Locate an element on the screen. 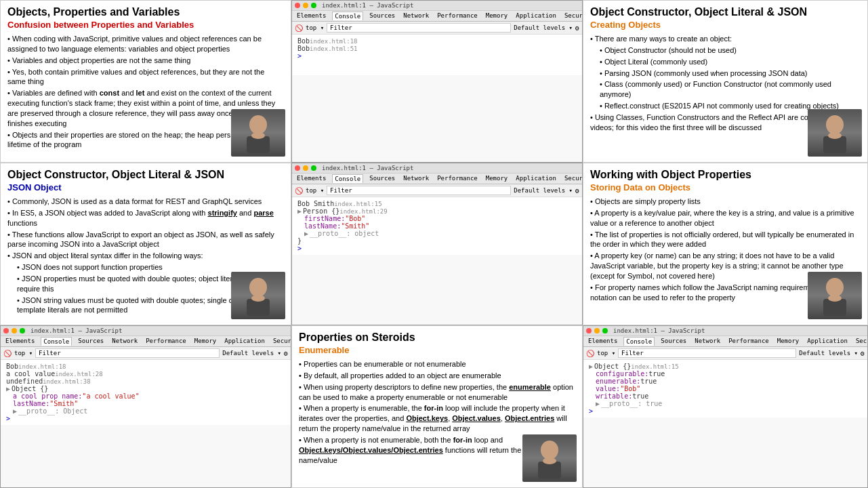 Image resolution: width=868 pixels, height=488 pixels. default-levels-3: Default levels ▾ is located at coordinates (252, 353).